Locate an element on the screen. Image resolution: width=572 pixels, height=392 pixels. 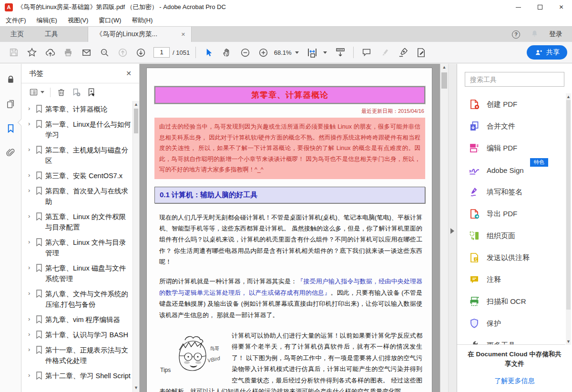
attachments-paperclip-icon is located at coordinates (10, 153).